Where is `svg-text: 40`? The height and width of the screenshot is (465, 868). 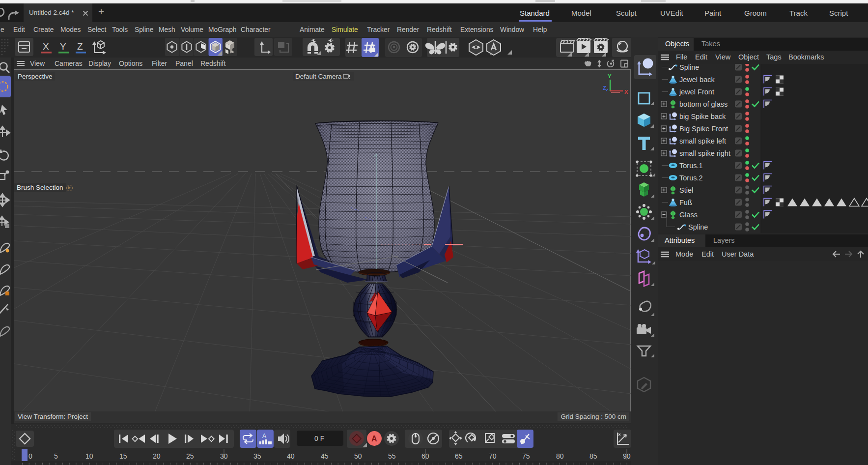 svg-text: 40 is located at coordinates (291, 456).